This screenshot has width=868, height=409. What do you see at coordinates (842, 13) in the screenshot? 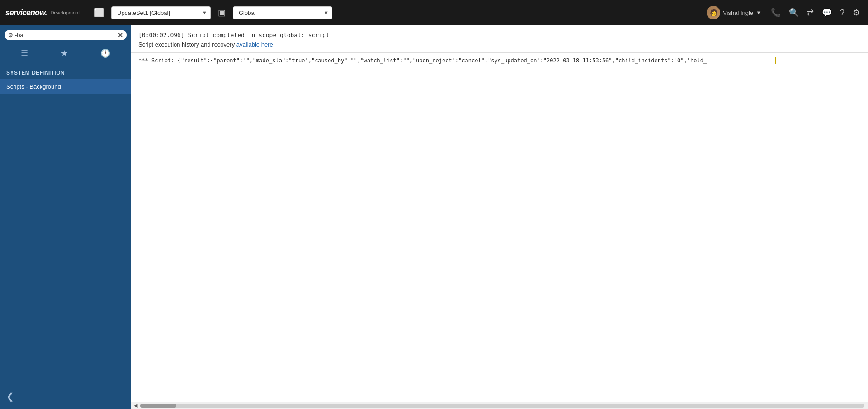
I see `help-icon-button: ?` at bounding box center [842, 13].